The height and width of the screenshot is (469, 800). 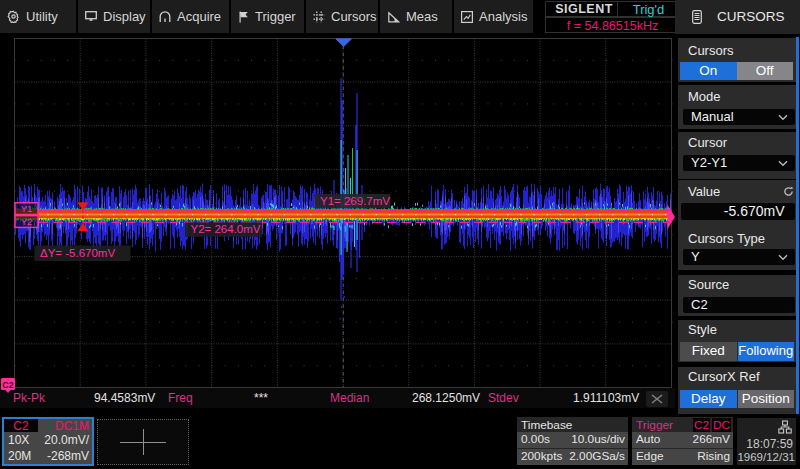 What do you see at coordinates (78, 253) in the screenshot?
I see `svg-text: ΔY= -5.670mV` at bounding box center [78, 253].